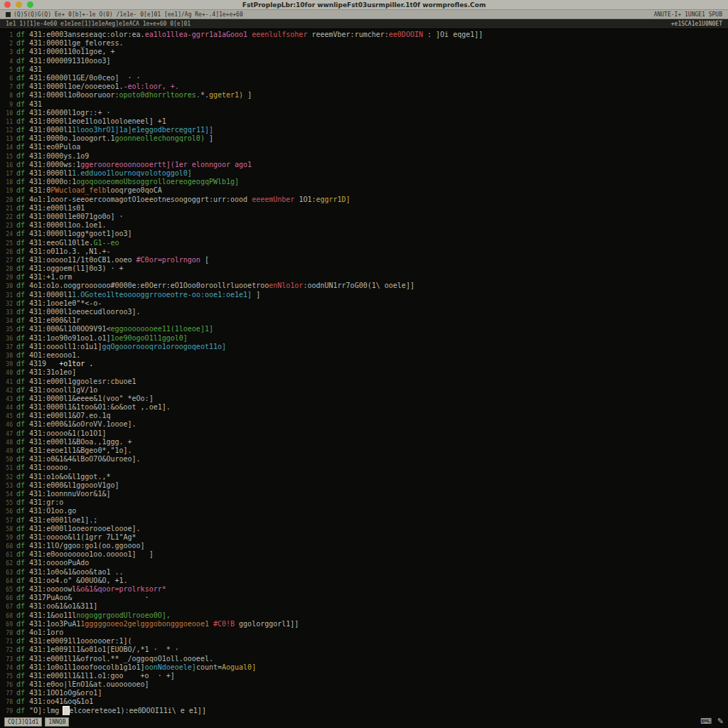  What do you see at coordinates (7, 96) in the screenshot?
I see `line-number: 8` at bounding box center [7, 96].